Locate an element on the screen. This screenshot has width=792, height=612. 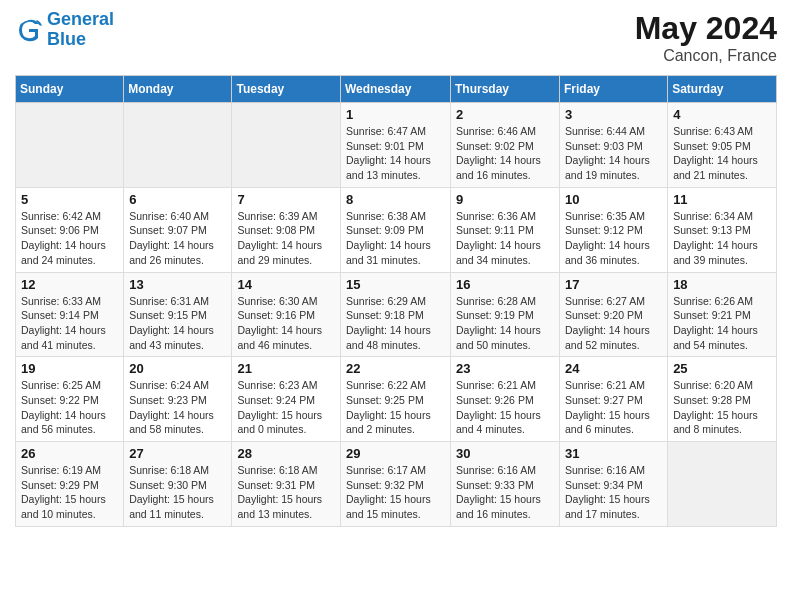
day-number: 2 is located at coordinates (505, 114).